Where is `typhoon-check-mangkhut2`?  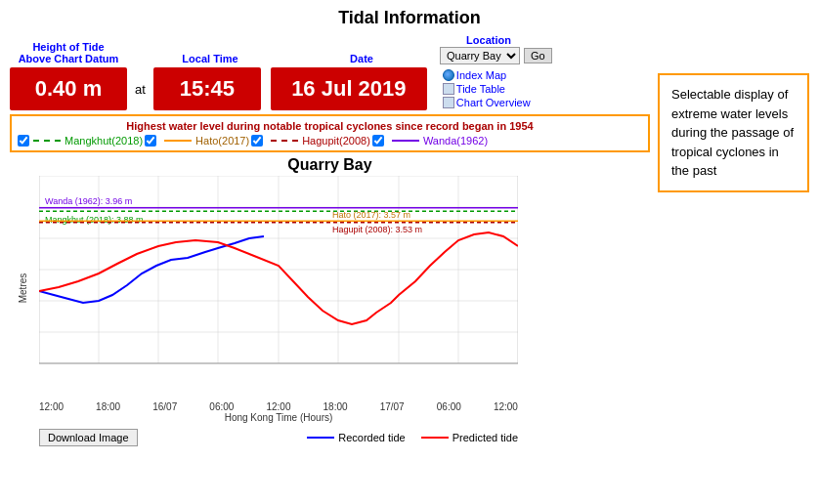 typhoon-check-mangkhut2 is located at coordinates (151, 141).